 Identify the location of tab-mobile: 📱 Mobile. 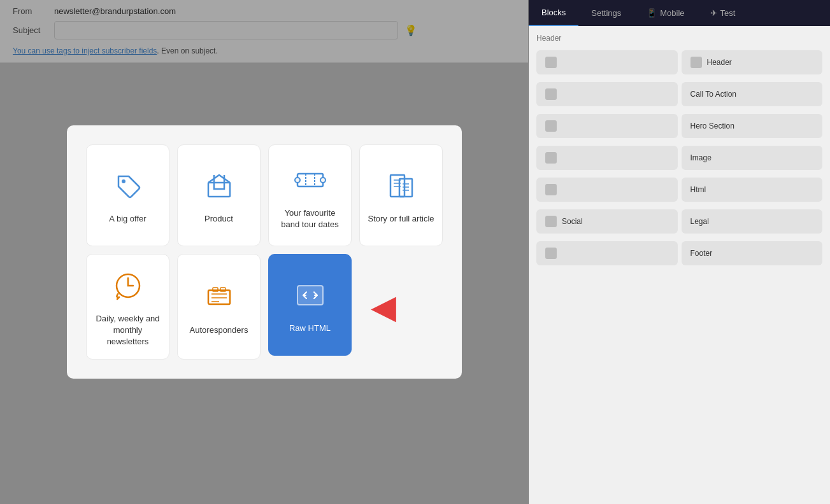
(665, 13).